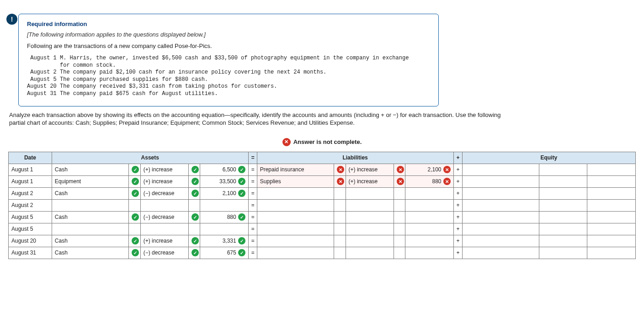 This screenshot has width=644, height=313. What do you see at coordinates (224, 217) in the screenshot?
I see `asset-amount-cell: 880 ✓` at bounding box center [224, 217].